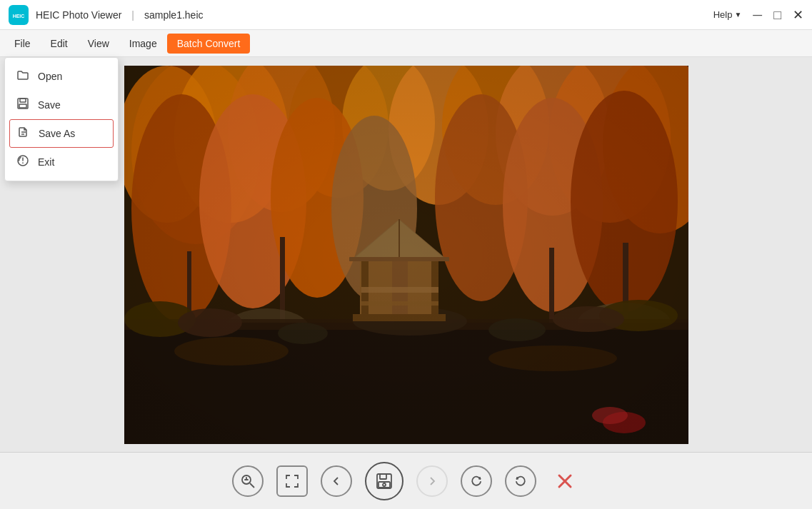  Describe the element at coordinates (777, 15) in the screenshot. I see `maximize-button: □` at that location.